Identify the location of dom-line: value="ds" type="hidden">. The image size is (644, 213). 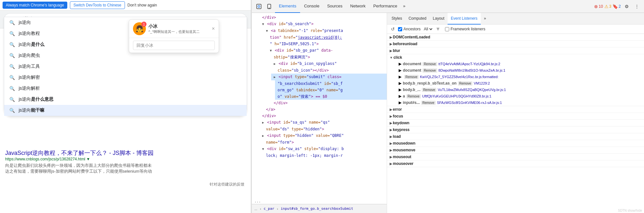
(325, 129).